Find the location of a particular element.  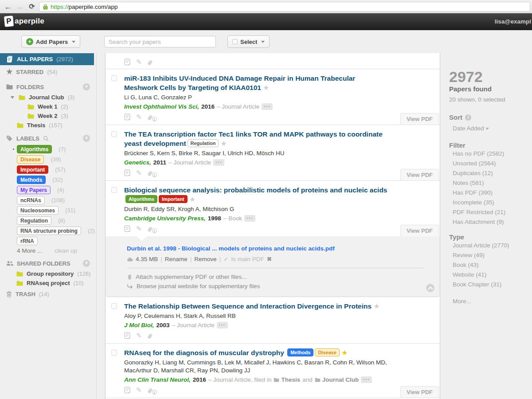

select-checkbox is located at coordinates (235, 42).